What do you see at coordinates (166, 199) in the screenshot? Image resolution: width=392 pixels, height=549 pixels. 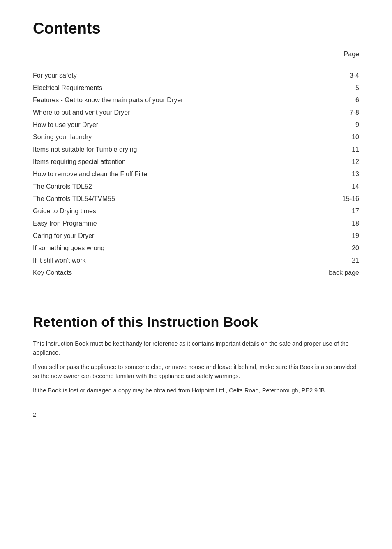 I see `toc-item-title: The Controls TDL54/TVM55` at bounding box center [166, 199].